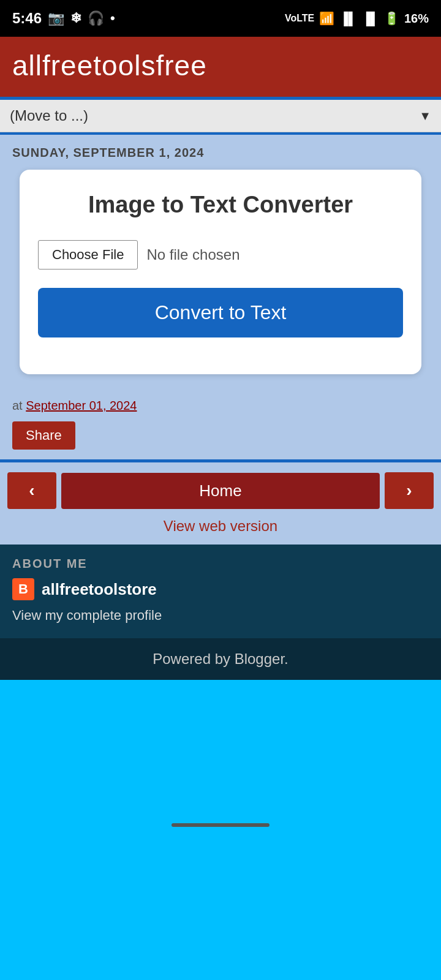 The width and height of the screenshot is (441, 980). What do you see at coordinates (32, 491) in the screenshot?
I see `prev-button: ‹` at bounding box center [32, 491].